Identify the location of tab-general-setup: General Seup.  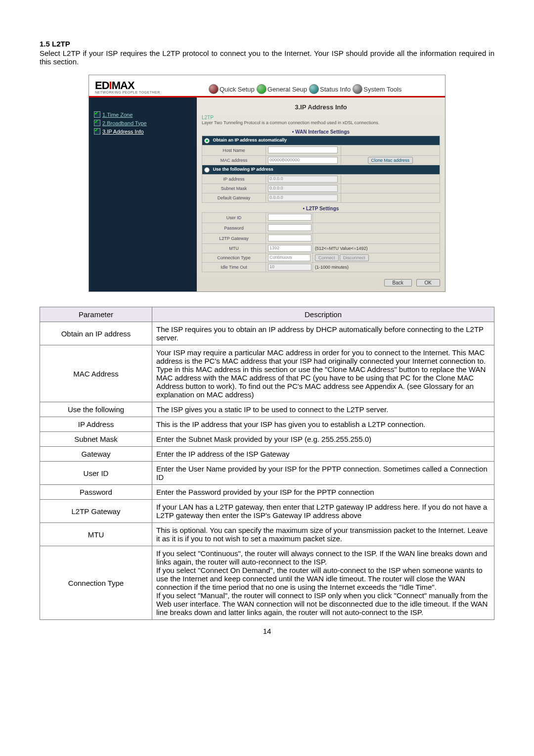
(282, 89).